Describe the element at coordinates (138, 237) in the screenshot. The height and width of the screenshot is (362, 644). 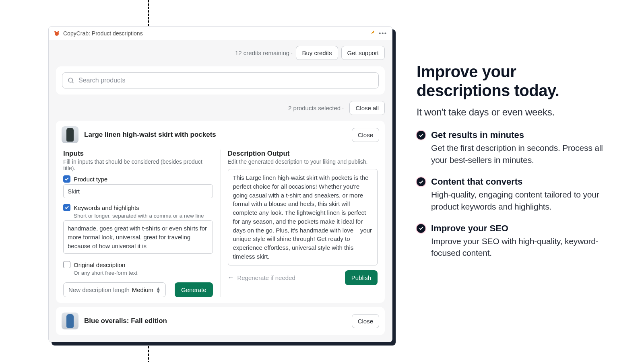
I see `keywords-textarea` at that location.